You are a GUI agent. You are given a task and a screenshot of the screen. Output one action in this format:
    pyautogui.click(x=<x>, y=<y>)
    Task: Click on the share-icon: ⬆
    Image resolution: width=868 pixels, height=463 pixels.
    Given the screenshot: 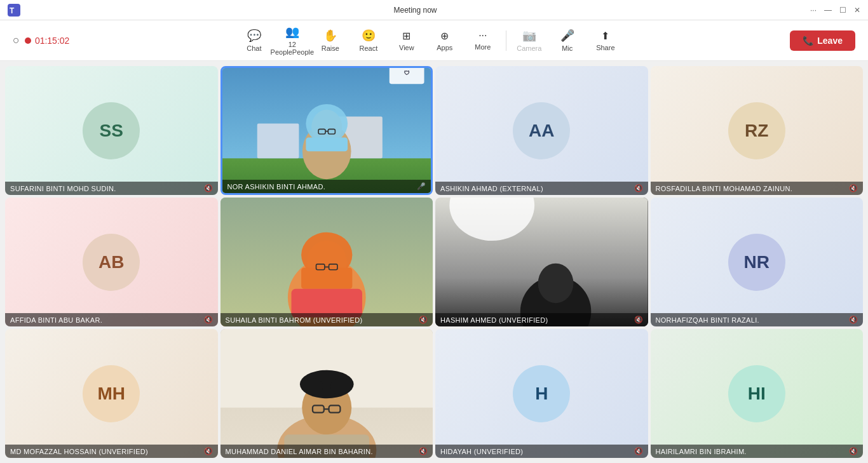 What is the action you would take?
    pyautogui.click(x=605, y=36)
    